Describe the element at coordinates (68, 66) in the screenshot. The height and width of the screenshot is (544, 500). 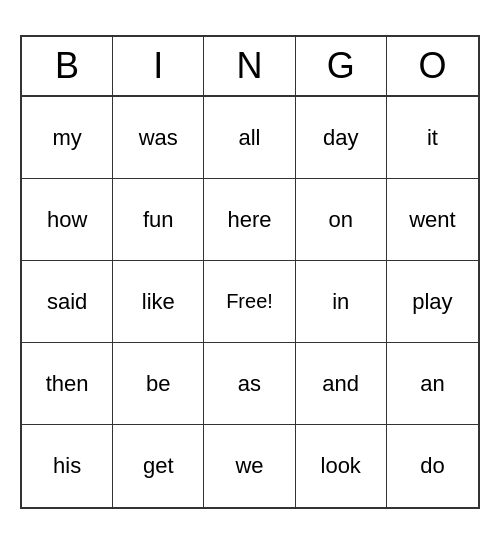
I see `header-letter-b: B` at that location.